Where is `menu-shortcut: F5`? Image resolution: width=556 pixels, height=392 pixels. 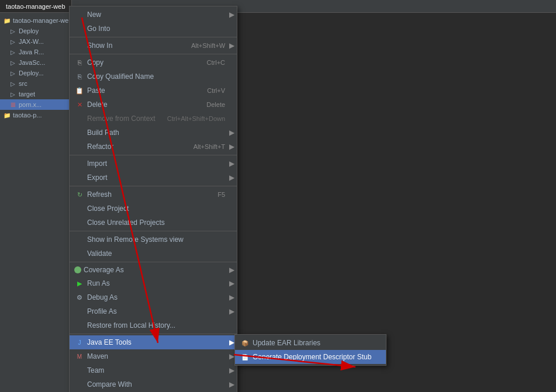 menu-shortcut: F5 is located at coordinates (221, 195).